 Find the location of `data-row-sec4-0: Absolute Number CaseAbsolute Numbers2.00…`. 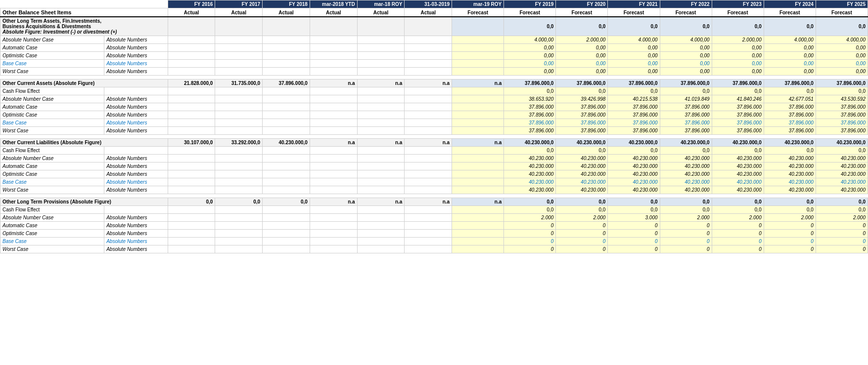

data-row-sec4-0: Absolute Number CaseAbsolute Numbers2.00… is located at coordinates (434, 218).